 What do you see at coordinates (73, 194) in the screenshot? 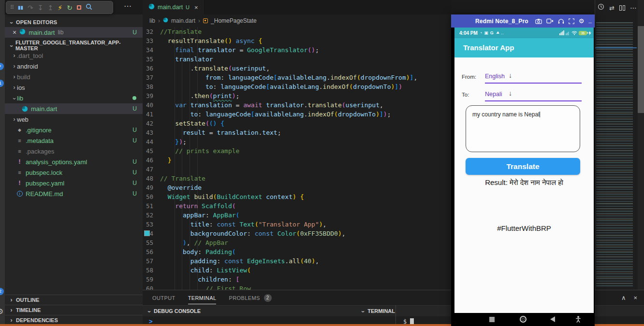
I see `tree-item-readme-md: iREADME.mdU` at bounding box center [73, 194].